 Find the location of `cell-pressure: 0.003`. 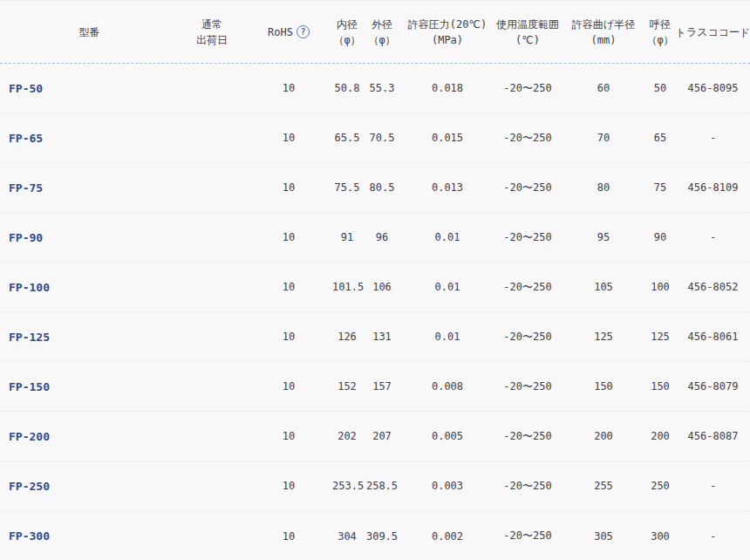

cell-pressure: 0.003 is located at coordinates (447, 486).